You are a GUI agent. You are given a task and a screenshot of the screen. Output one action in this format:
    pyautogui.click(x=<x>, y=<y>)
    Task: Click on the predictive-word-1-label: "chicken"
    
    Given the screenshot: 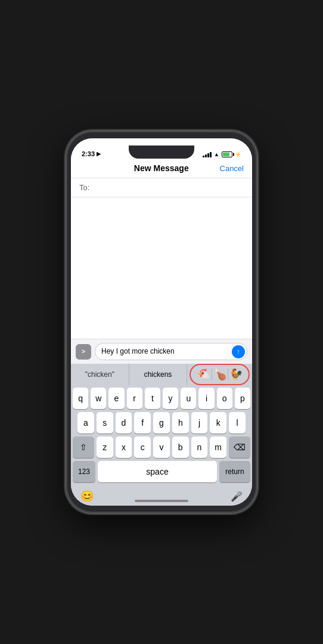 What is the action you would take?
    pyautogui.click(x=100, y=374)
    